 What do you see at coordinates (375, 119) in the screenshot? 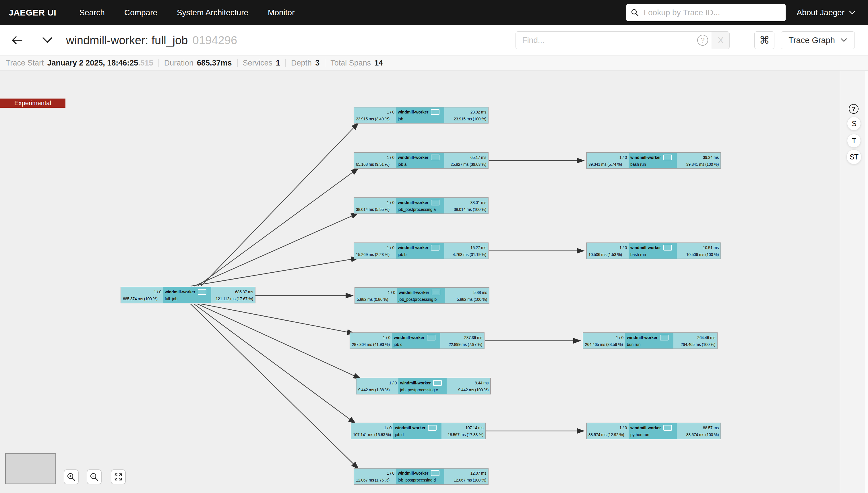
I see `span-total-time: 23.915 ms (3.49 %)` at bounding box center [375, 119].